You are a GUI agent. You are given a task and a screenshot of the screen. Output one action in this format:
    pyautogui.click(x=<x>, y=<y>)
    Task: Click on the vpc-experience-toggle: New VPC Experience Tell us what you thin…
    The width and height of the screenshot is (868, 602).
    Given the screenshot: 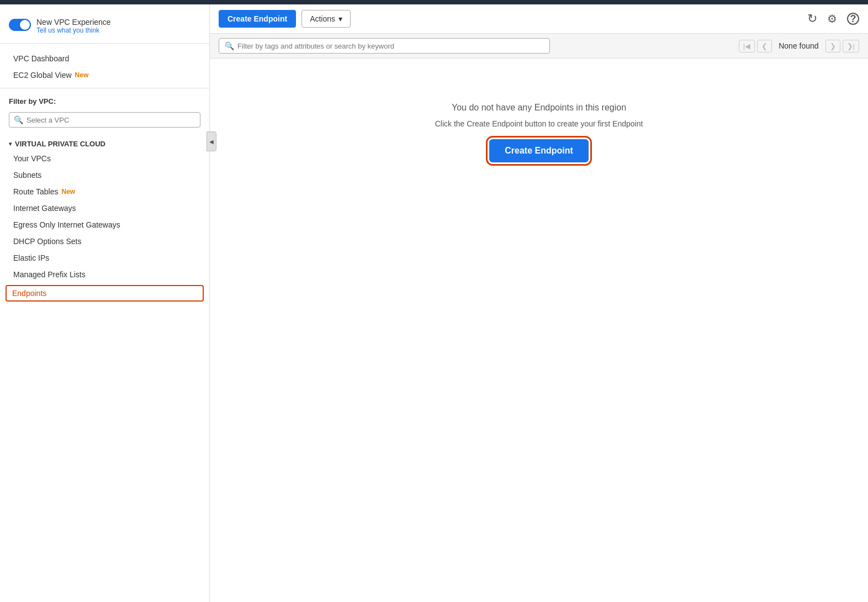 What is the action you would take?
    pyautogui.click(x=105, y=29)
    